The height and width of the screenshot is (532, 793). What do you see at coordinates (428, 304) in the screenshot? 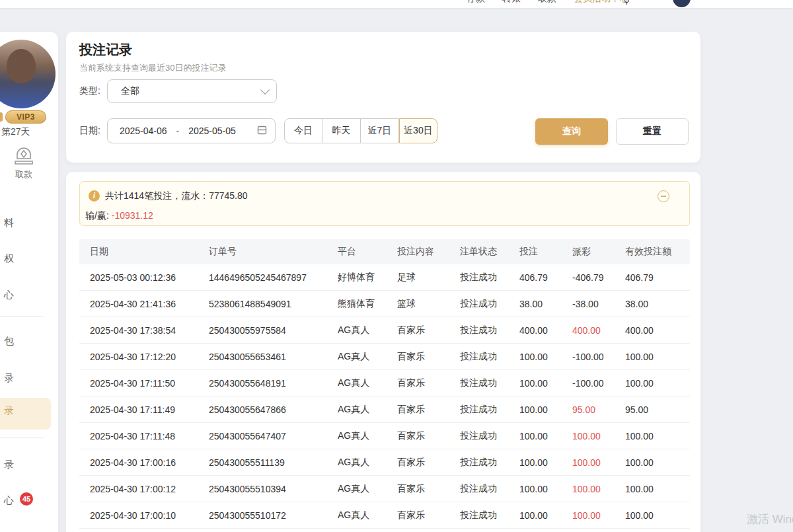
I see `cell-content: 篮球` at bounding box center [428, 304].